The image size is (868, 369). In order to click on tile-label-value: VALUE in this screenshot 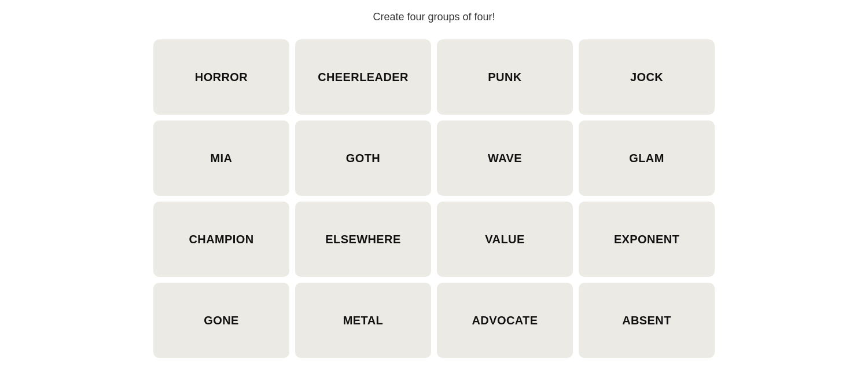, I will do `click(505, 240)`.